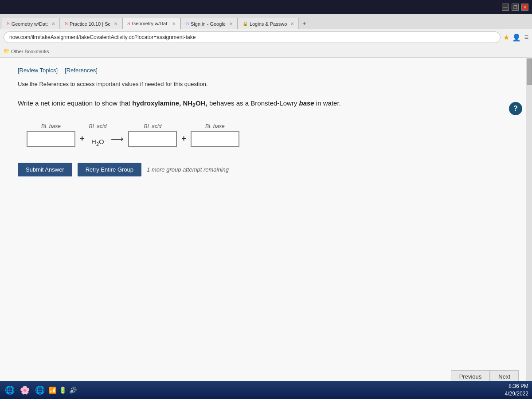 This screenshot has width=532, height=399. I want to click on bookmarks-bar: 📁 Other Bookmarks, so click(266, 51).